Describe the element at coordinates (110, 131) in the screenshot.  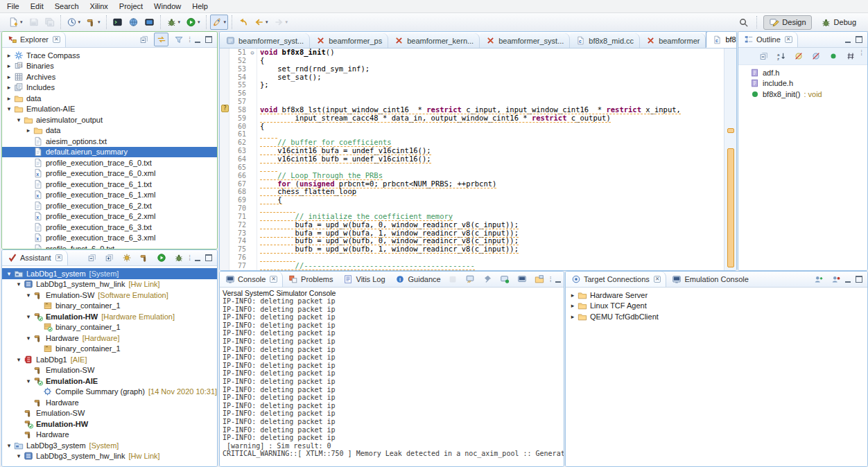
I see `tree-item-explorer: ▸data` at that location.